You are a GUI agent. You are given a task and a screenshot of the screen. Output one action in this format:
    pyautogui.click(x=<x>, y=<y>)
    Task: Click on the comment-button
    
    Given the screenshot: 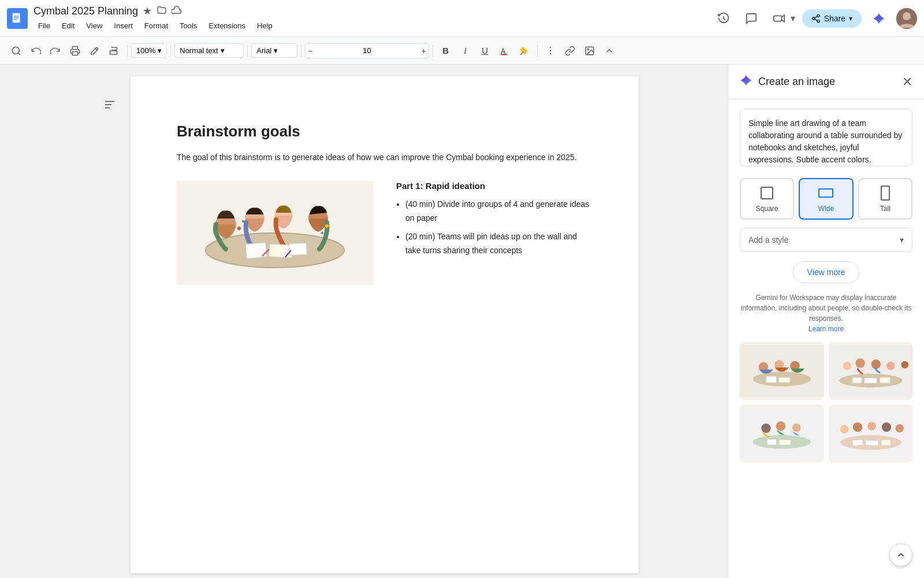 What is the action you would take?
    pyautogui.click(x=751, y=18)
    